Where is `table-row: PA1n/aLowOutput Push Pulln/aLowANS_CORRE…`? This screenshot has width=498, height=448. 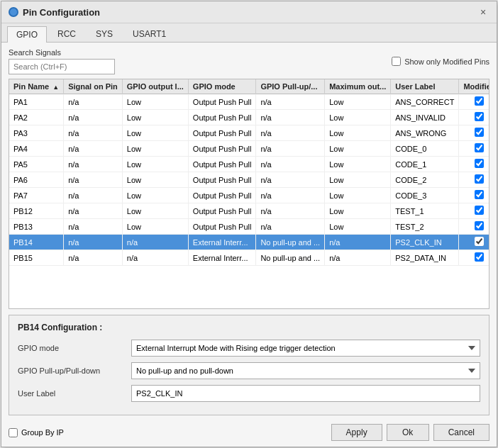 table-row: PA1n/aLowOutput Push Pulln/aLowANS_CORRE… is located at coordinates (250, 102).